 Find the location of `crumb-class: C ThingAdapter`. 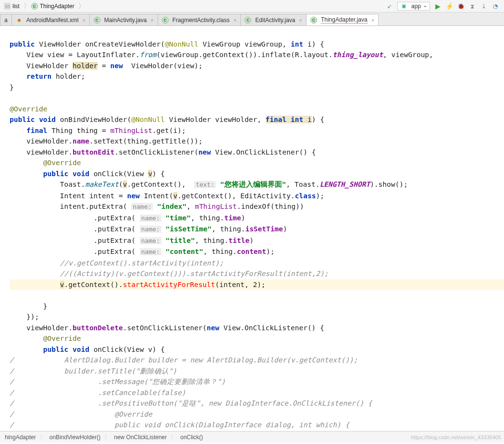

crumb-class: C ThingAdapter is located at coordinates (54, 6).